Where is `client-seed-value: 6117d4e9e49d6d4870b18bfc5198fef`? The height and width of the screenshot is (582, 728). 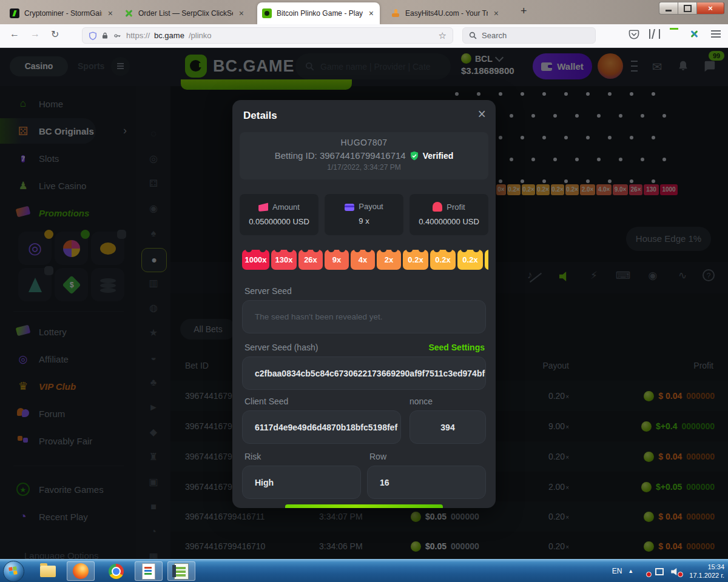 client-seed-value: 6117d4e9e49d6d4870b18bfc5198fef is located at coordinates (326, 427).